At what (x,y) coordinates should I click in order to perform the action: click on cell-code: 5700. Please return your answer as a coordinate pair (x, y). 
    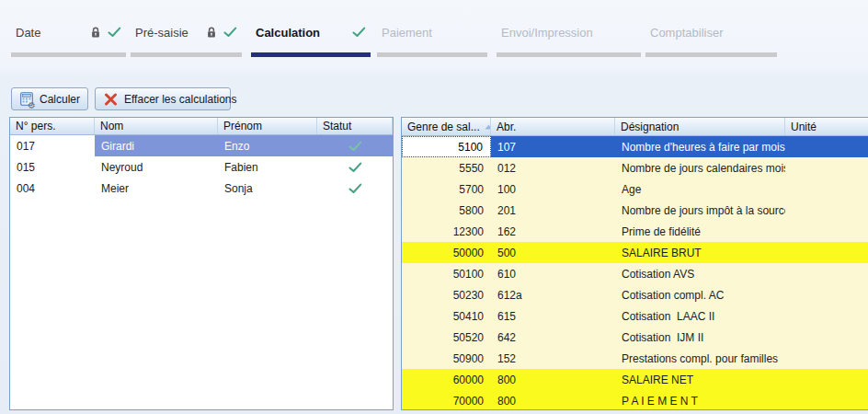
    Looking at the image, I should click on (447, 190).